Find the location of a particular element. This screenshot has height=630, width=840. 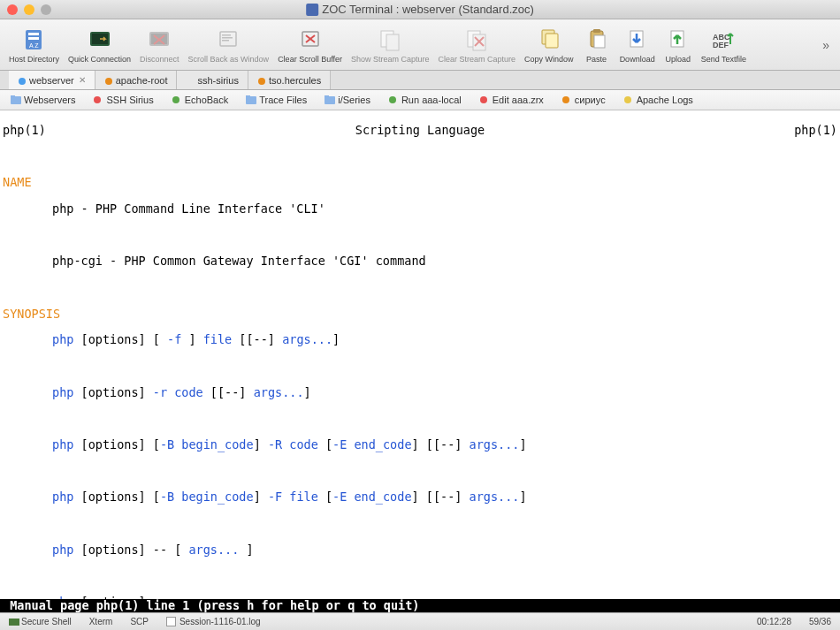

bookmark-label: Trace Files is located at coordinates (283, 100).